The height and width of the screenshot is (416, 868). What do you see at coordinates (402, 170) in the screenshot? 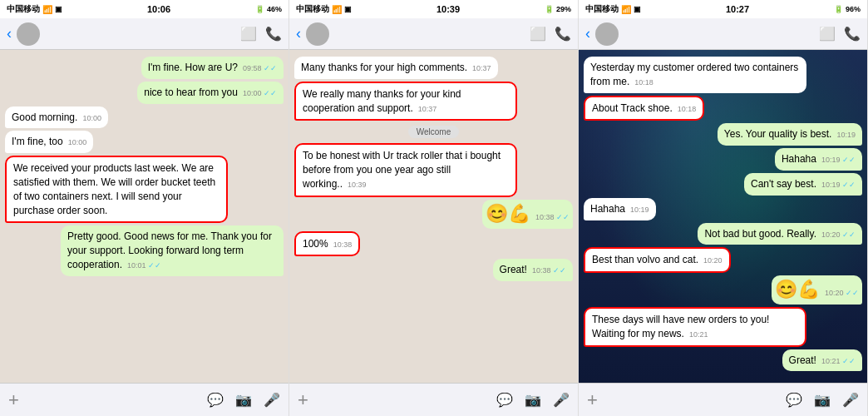
I see `message-text: To be honest with Ur track roller that i…` at bounding box center [402, 170].